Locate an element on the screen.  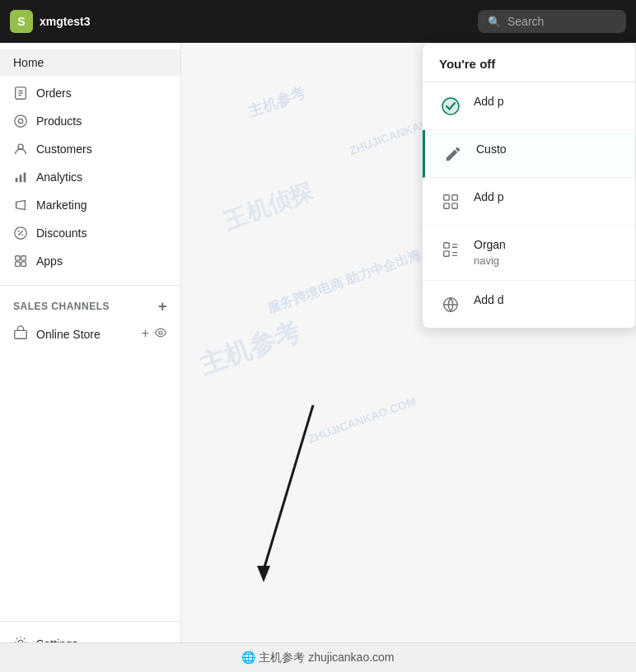
orders-icon is located at coordinates (21, 93).